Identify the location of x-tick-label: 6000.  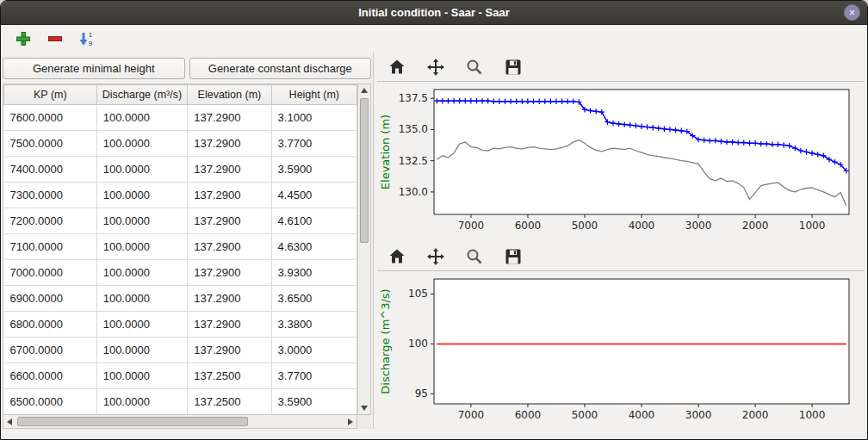
(529, 226).